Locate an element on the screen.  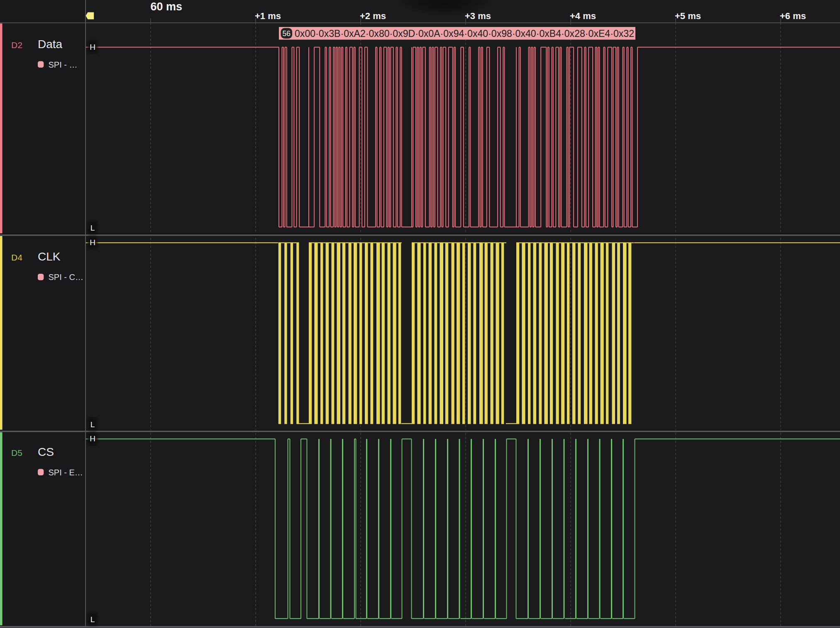
svg-text: +5 ms is located at coordinates (688, 16).